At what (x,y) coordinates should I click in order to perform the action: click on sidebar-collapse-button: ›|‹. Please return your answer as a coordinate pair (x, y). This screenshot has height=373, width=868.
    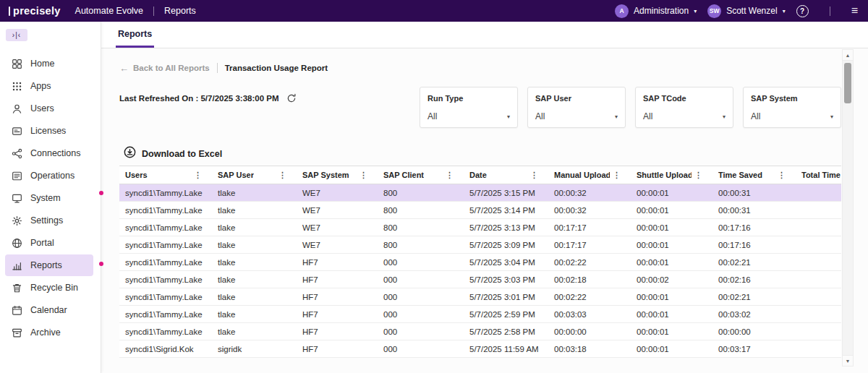
    Looking at the image, I should click on (17, 35).